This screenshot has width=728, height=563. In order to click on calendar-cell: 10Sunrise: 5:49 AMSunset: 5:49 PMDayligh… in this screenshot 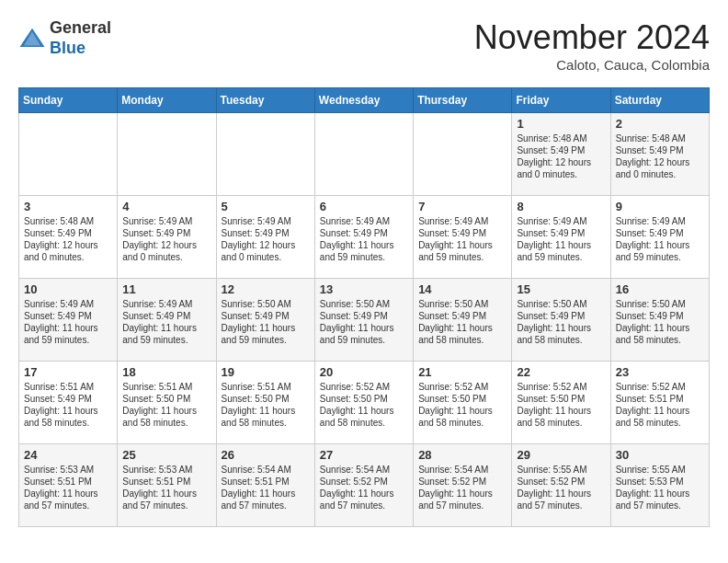, I will do `click(68, 320)`.